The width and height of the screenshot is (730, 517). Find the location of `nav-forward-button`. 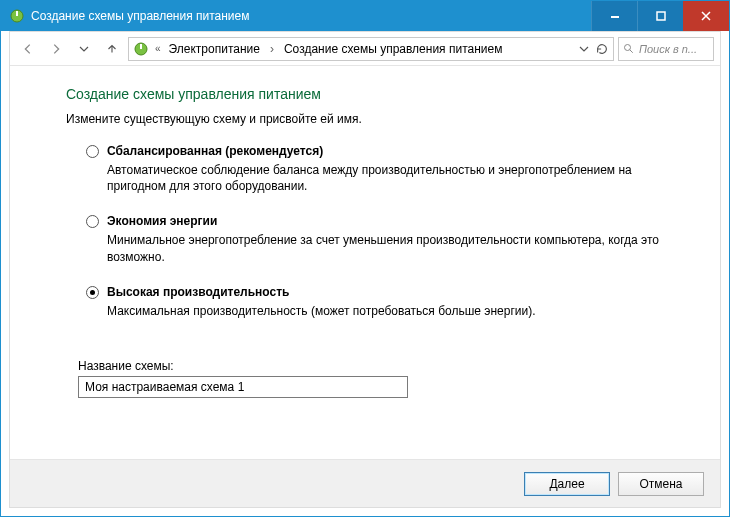

nav-forward-button is located at coordinates (56, 49).